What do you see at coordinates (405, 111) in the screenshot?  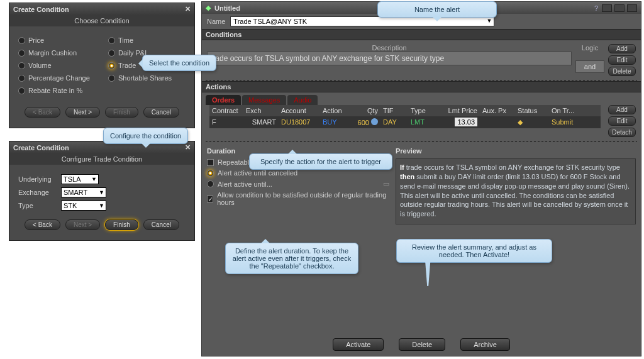 I see `table-header: Contract Exch Account Action Qty TIF Typ…` at bounding box center [405, 111].